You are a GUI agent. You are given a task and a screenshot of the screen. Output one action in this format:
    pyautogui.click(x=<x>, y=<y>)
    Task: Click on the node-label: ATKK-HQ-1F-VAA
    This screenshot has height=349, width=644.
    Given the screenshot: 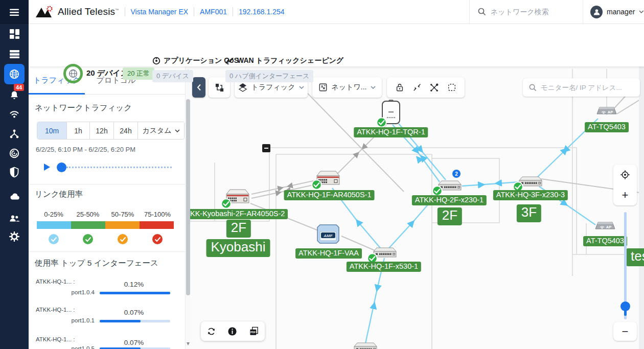 What is the action you would take?
    pyautogui.click(x=329, y=253)
    